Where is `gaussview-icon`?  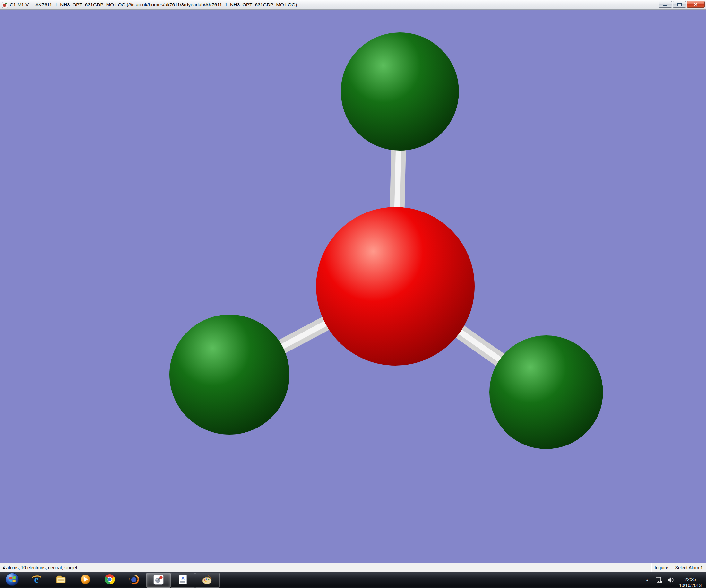
gaussview-icon is located at coordinates (159, 580).